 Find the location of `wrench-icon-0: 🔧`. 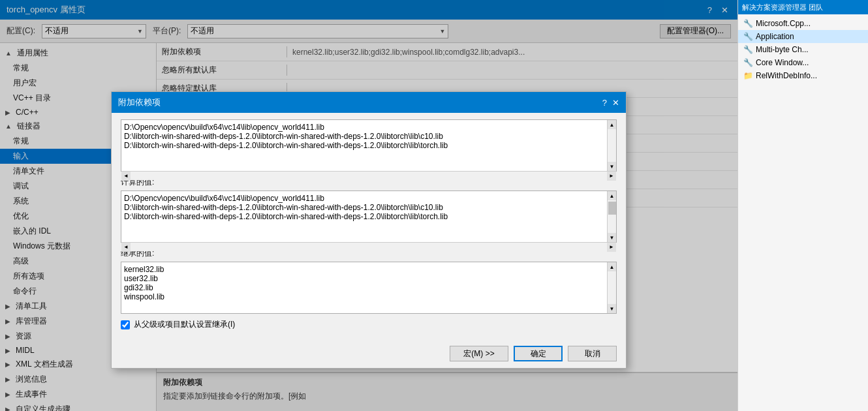

wrench-icon-0: 🔧 is located at coordinates (748, 23).